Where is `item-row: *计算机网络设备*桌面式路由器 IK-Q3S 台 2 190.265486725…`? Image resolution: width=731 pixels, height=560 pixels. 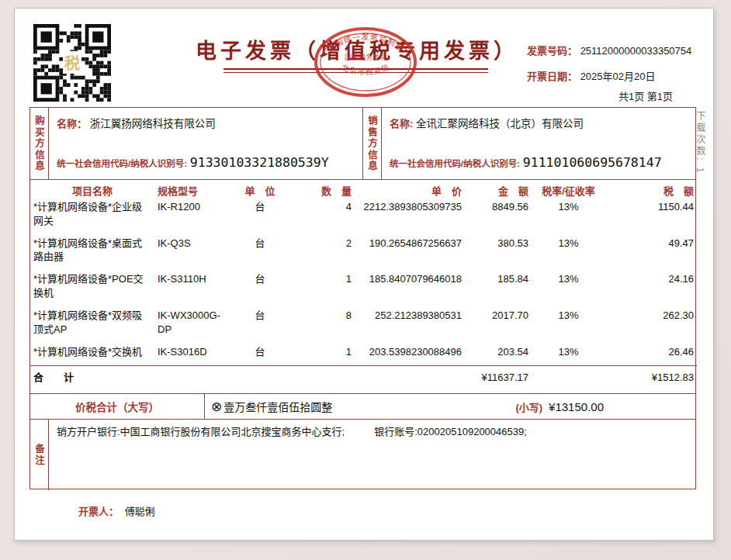
item-row: *计算机网络设备*桌面式路由器 IK-Q3S 台 2 190.265486725… is located at coordinates (363, 254).